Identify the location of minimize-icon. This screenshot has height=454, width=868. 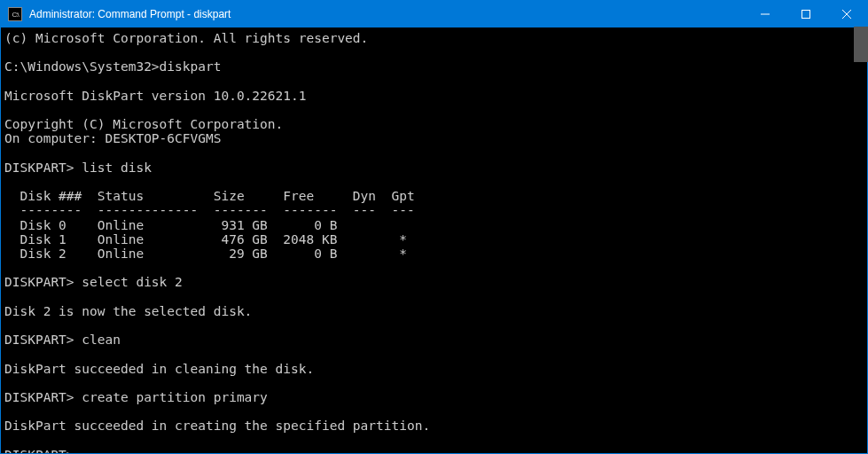
(765, 14).